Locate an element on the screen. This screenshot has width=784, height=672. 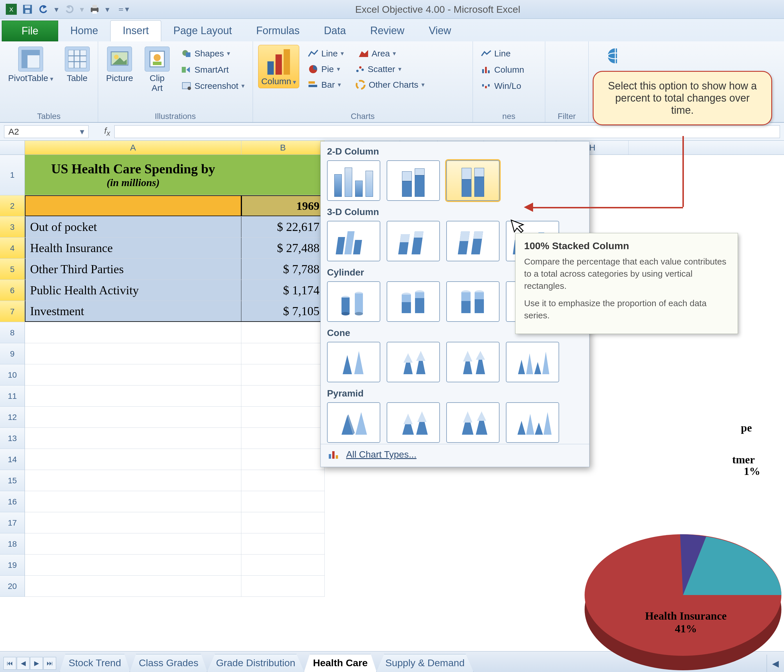
sheet-tab-grade-distribution: Grade Distribution is located at coordinates (256, 663).